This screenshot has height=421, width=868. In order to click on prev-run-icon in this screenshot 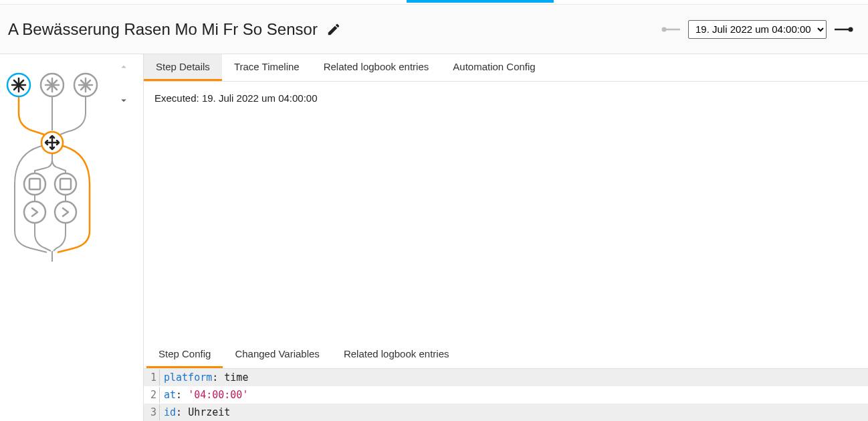, I will do `click(671, 29)`.